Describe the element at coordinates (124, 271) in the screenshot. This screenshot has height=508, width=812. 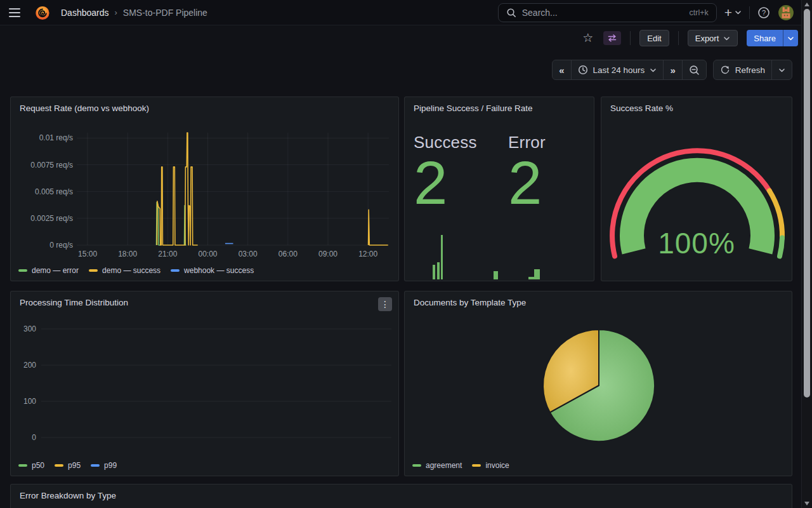
I see `legend-item: demo — success` at that location.